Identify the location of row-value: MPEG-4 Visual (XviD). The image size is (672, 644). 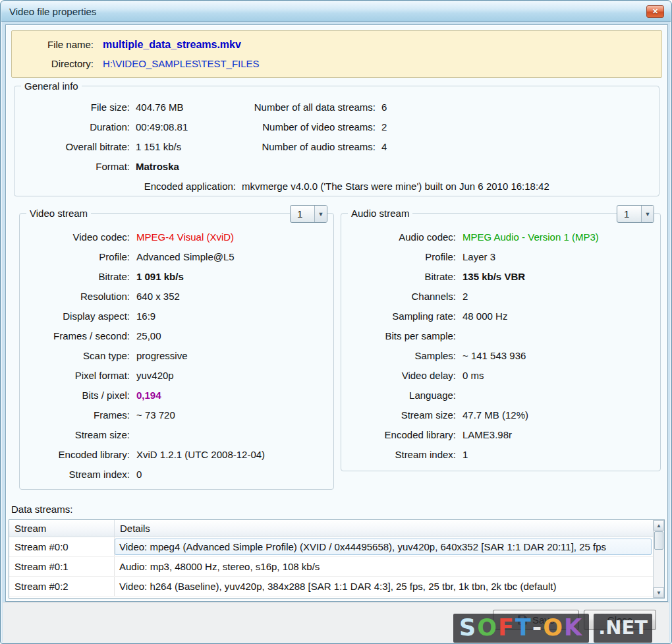
(185, 237).